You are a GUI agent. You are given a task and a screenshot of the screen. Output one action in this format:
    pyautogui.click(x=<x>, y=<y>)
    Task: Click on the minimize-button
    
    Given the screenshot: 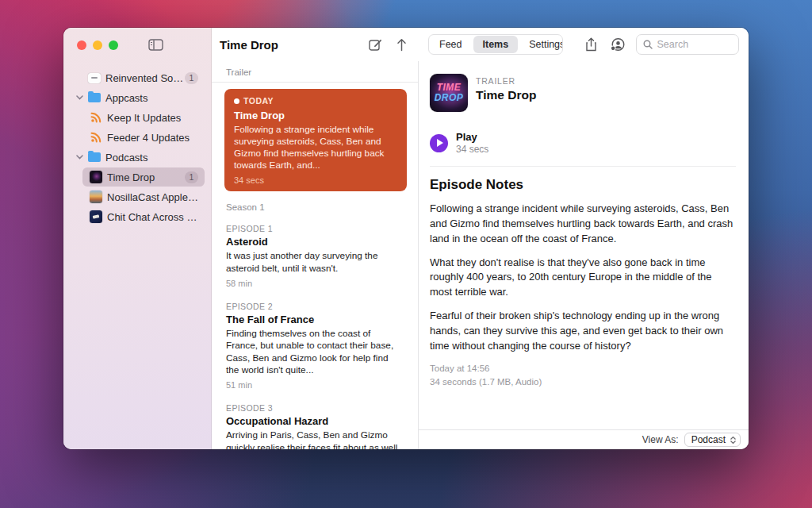 What is the action you would take?
    pyautogui.click(x=98, y=45)
    